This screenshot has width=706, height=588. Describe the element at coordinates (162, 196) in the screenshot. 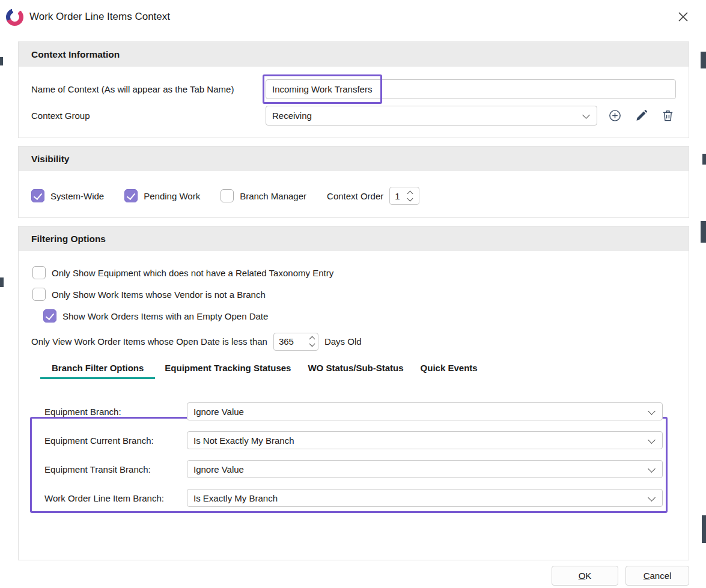

I see `checkbox-pending-work: Pending Work` at that location.